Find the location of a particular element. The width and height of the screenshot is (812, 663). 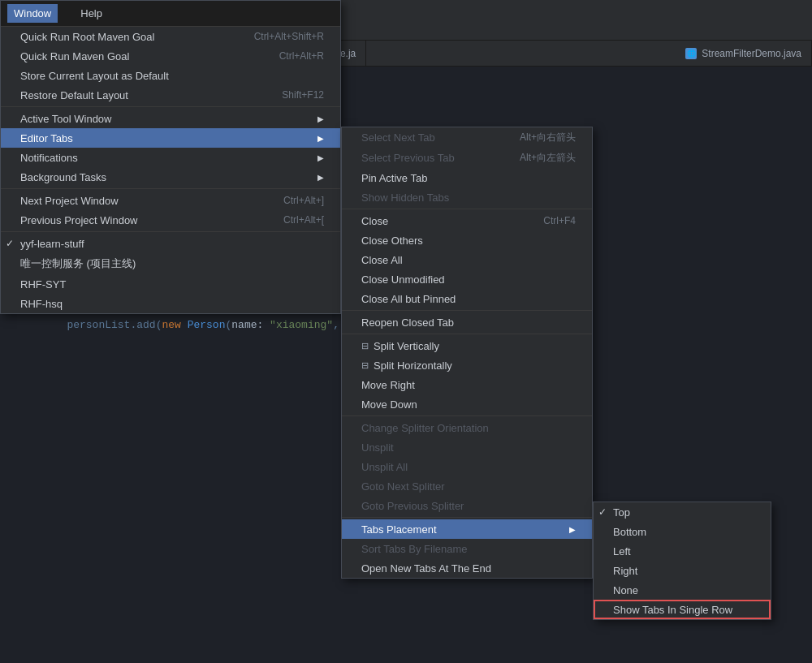

menu-item-show-tabs-single-row: Show Tabs In Single Row is located at coordinates (682, 609).